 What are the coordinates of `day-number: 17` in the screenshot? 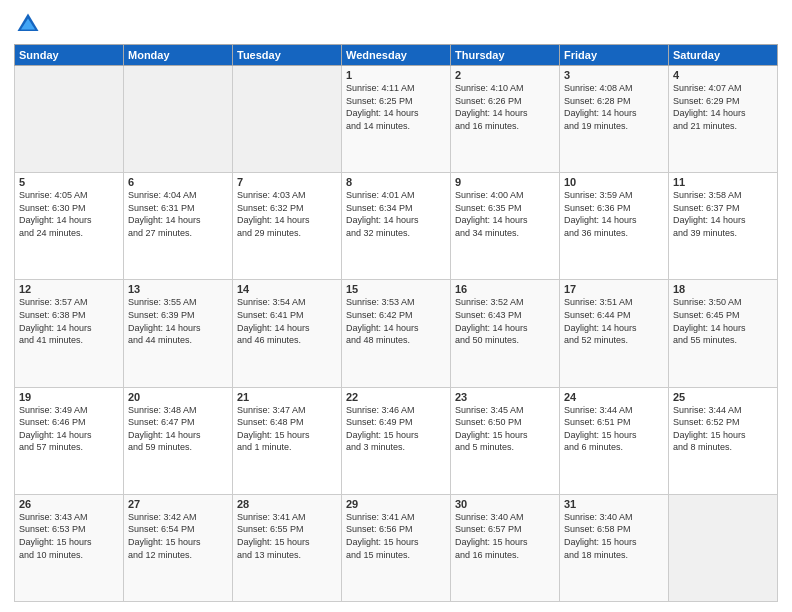 It's located at (614, 289).